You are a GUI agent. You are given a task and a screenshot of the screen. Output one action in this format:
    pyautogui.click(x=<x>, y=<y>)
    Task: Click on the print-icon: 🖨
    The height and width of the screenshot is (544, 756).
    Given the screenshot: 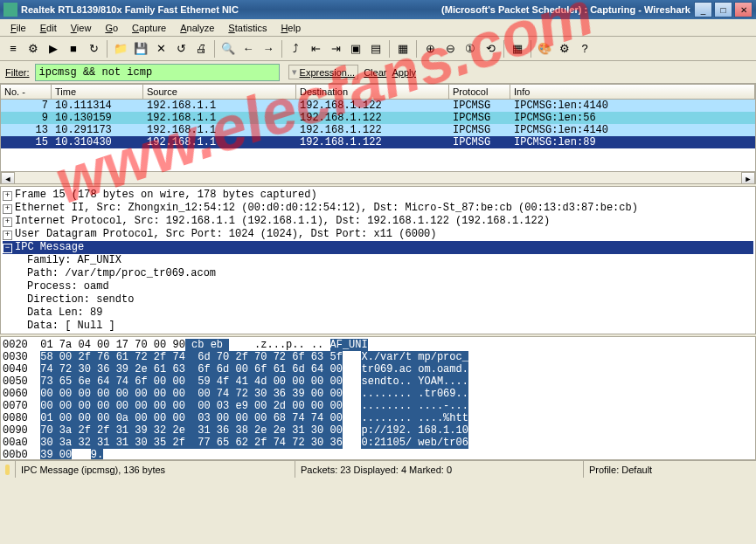 What is the action you would take?
    pyautogui.click(x=201, y=49)
    